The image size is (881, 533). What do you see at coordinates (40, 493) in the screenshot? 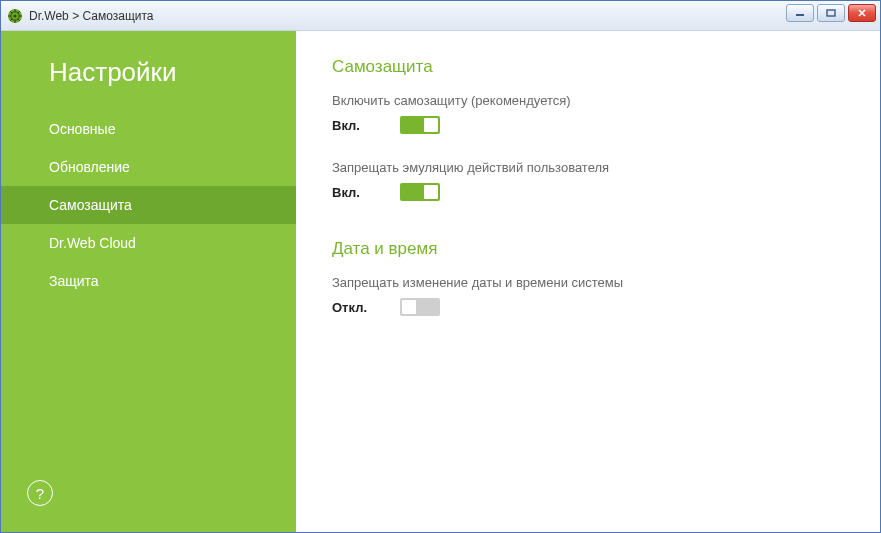
I see `help-button: ?` at bounding box center [40, 493].